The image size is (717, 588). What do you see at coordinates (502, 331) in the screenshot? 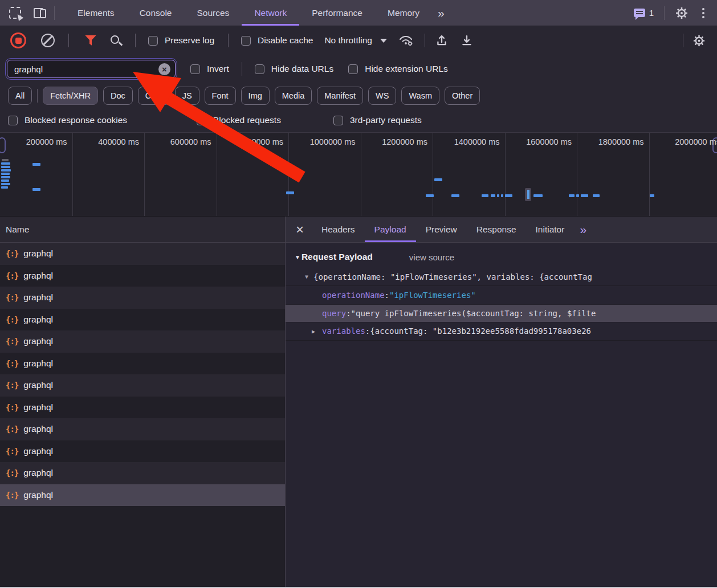
I see `payload-line-variables: ▶variables: {accountTag: "b12e3b2192ee55…` at bounding box center [502, 331].